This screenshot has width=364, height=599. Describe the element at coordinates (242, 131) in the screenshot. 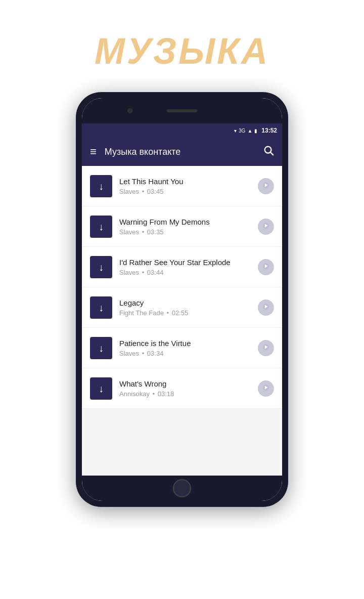

I see `network-label: 3G` at that location.